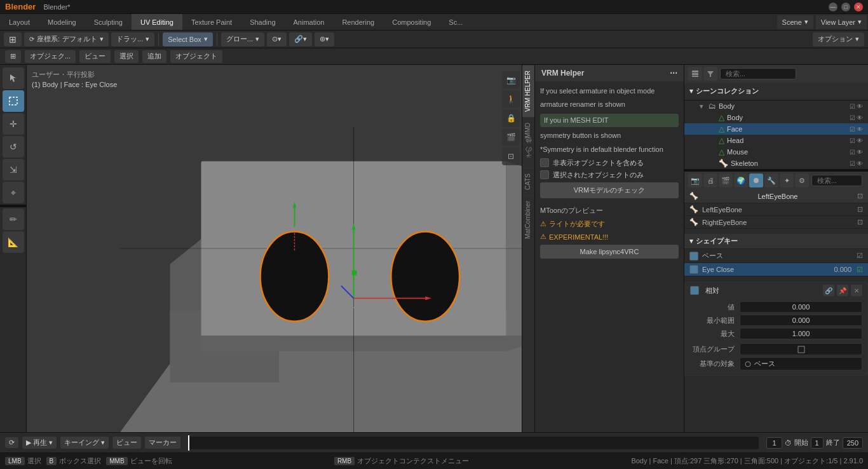 The width and height of the screenshot is (868, 469). I want to click on timeline-track, so click(473, 443).